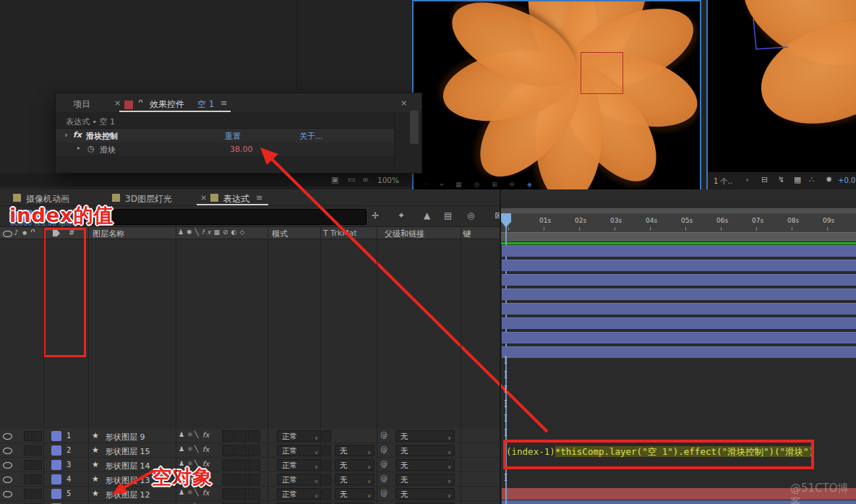  I want to click on frame-blending-icon: ▤, so click(448, 215).